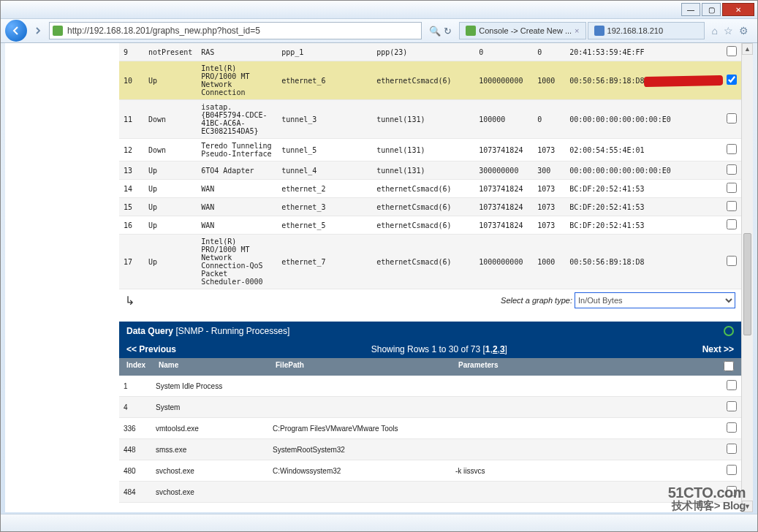 This screenshot has width=758, height=532. What do you see at coordinates (237, 262) in the screenshot?
I see `cell-description: Intel(R) PRO/1000 MT Network Connection-…` at bounding box center [237, 262].